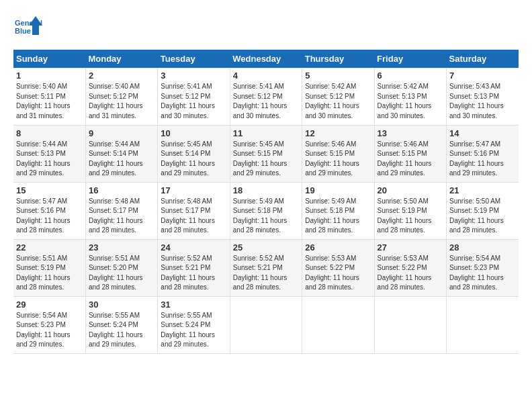  I want to click on calendar-cell: 7Sunrise: 5:43 AM Sunset: 5:13 PM Daylig…, so click(482, 97).